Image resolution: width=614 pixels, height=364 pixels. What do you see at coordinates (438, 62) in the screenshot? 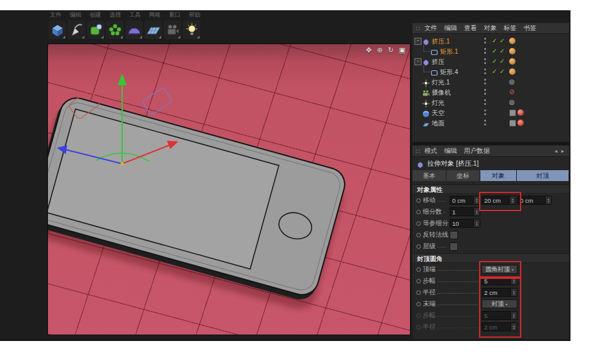
I see `object-label: 挤压` at bounding box center [438, 62].